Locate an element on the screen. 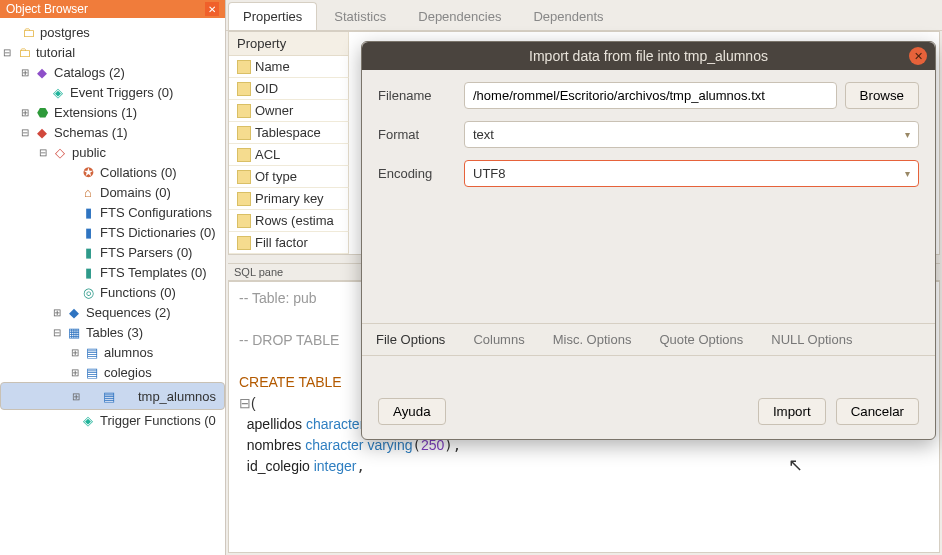 The image size is (942, 555). tab-quote-options: Quote Options is located at coordinates (701, 340).